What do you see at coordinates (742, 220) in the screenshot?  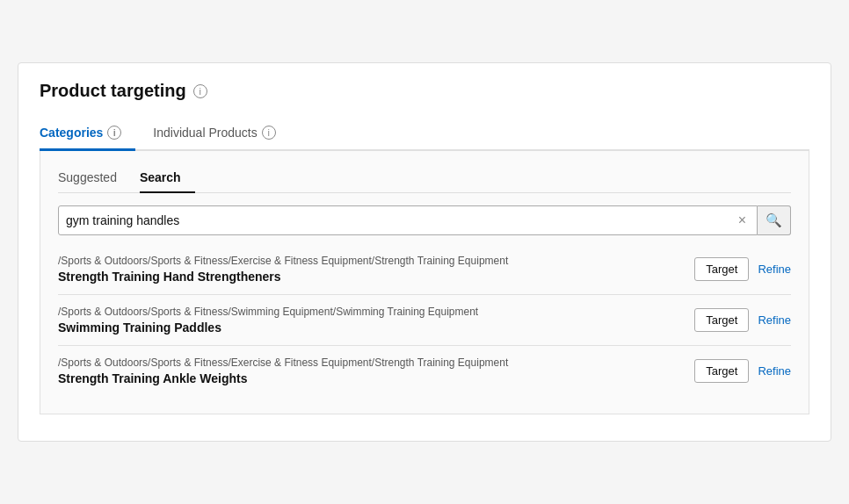 I see `clear-search-button: ×` at bounding box center [742, 220].